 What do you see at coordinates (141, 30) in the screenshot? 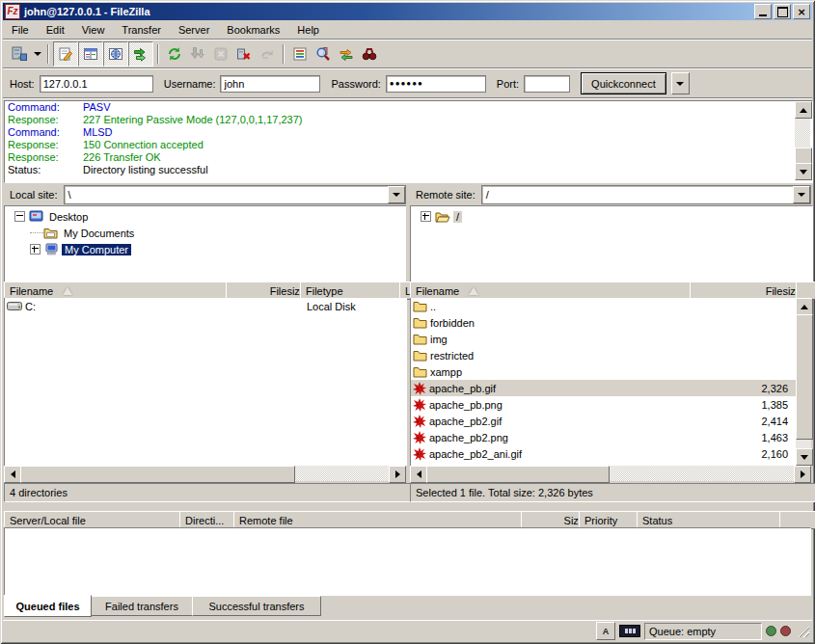
I see `menu-transfer: Transfer` at bounding box center [141, 30].